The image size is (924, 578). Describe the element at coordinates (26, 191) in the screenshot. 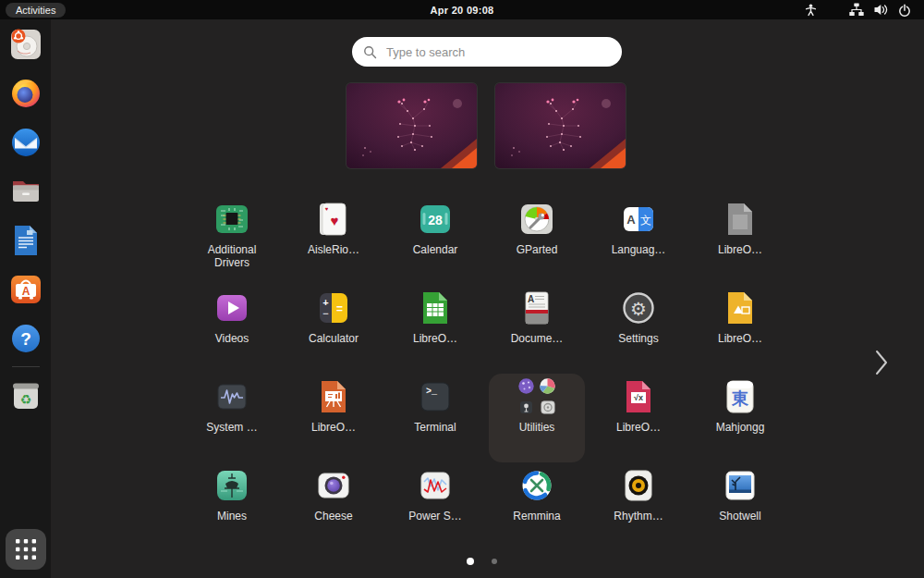

I see `files-folder-icon` at that location.